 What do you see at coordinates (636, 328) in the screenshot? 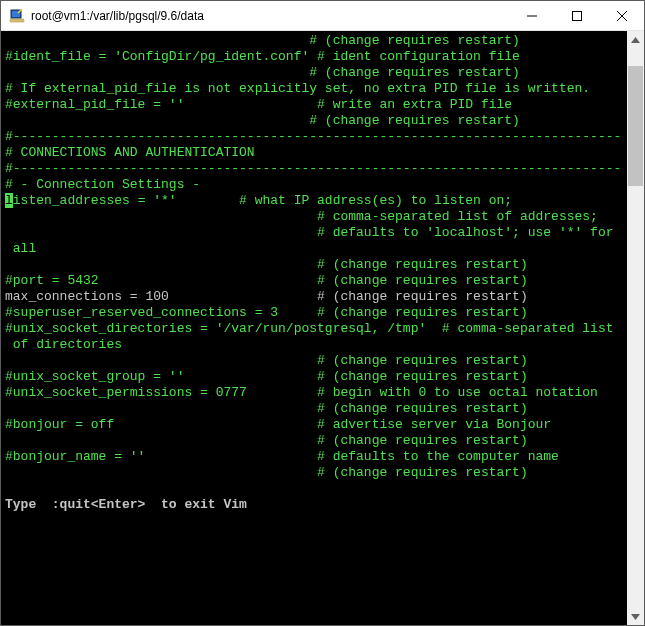
I see `scrollbar` at bounding box center [636, 328].